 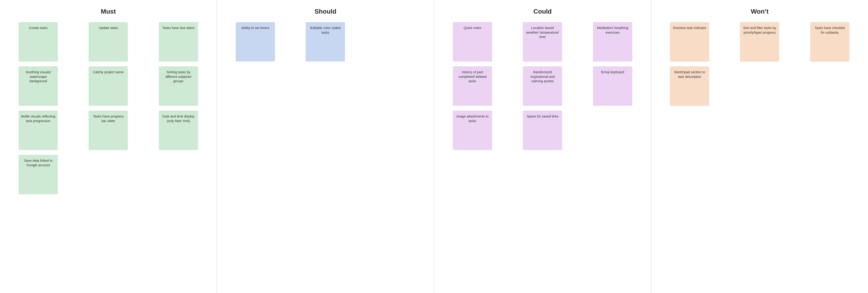 I want to click on card: Quick notes, so click(x=472, y=42).